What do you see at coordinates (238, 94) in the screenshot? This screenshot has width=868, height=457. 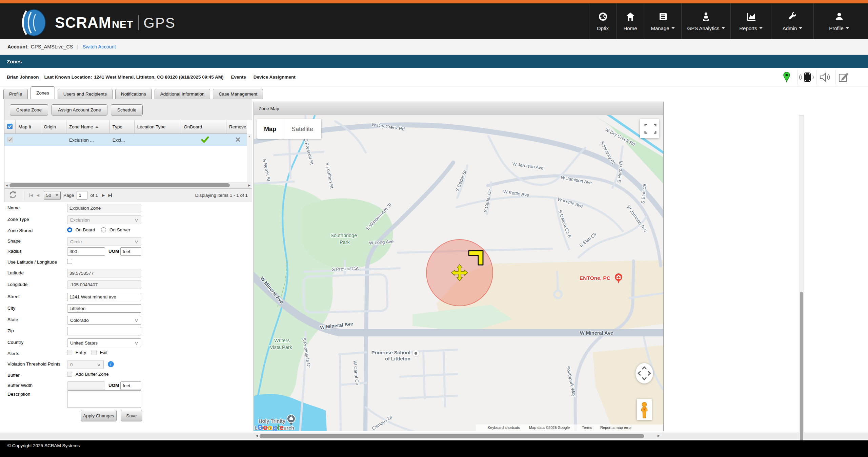 I see `tab-case-management: Case Management` at bounding box center [238, 94].